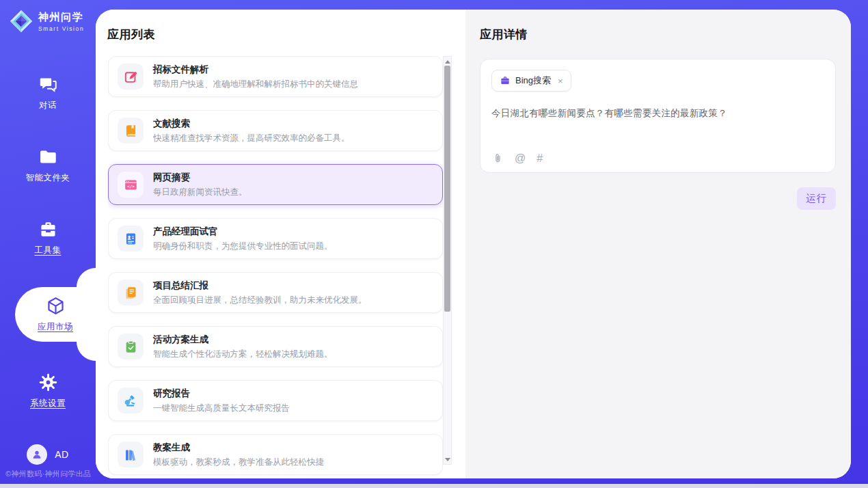 This screenshot has width=868, height=488. I want to click on briefcase-icon, so click(505, 81).